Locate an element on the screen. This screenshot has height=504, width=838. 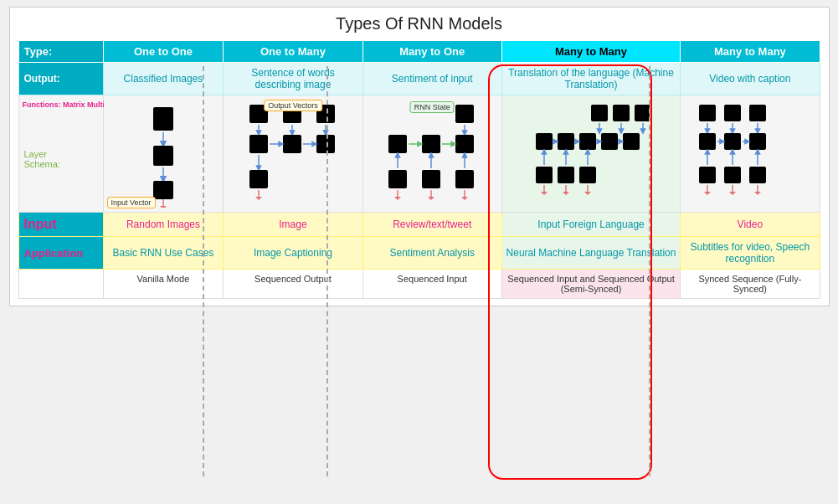
app-col5: Subtitles for video, Speech recognition is located at coordinates (750, 253).